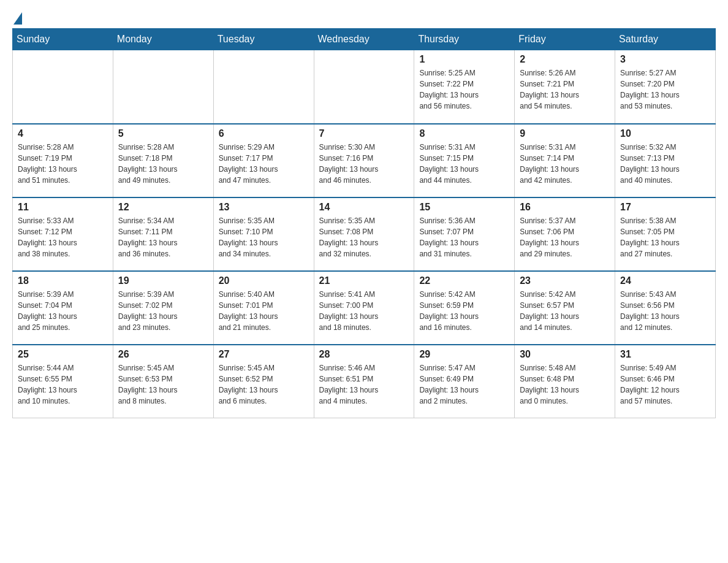  I want to click on day-number: 5, so click(163, 134).